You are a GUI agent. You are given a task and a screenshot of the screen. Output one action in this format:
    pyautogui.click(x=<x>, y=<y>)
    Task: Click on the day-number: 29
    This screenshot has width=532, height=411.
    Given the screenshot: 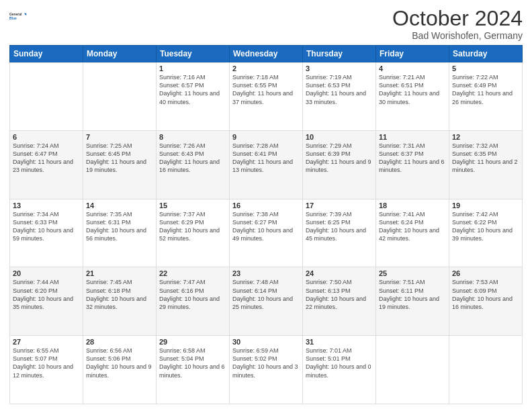 What is the action you would take?
    pyautogui.click(x=193, y=342)
    